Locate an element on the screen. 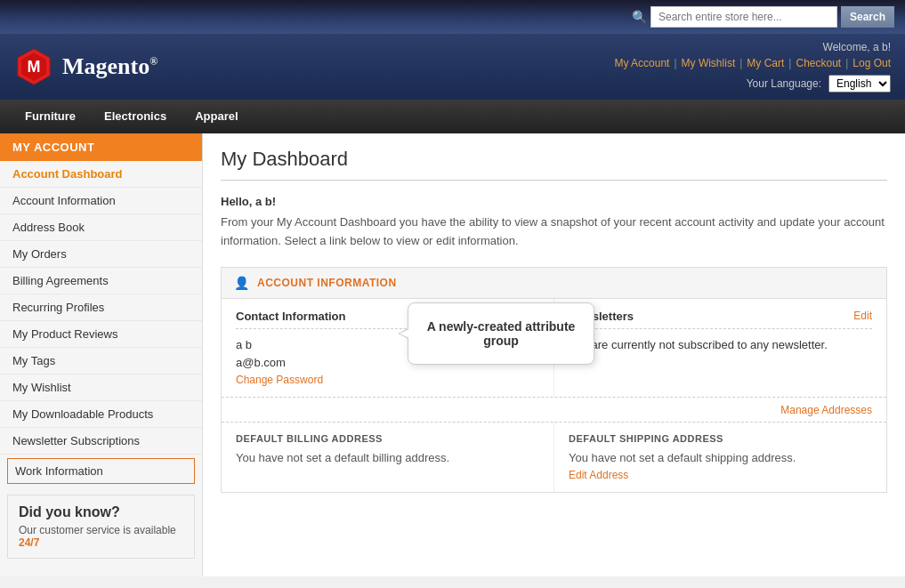 This screenshot has width=905, height=588. navbar: Furniture Electronics Apparel is located at coordinates (452, 117).